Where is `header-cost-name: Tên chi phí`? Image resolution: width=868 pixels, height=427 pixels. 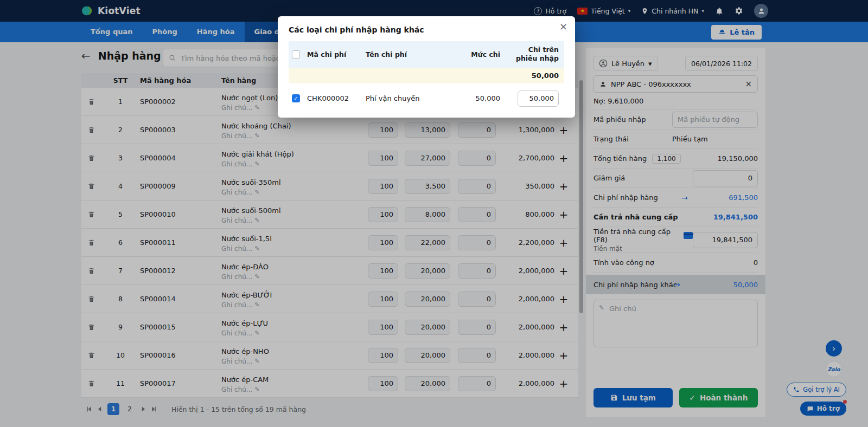
header-cost-name: Tên chi phí is located at coordinates (401, 54).